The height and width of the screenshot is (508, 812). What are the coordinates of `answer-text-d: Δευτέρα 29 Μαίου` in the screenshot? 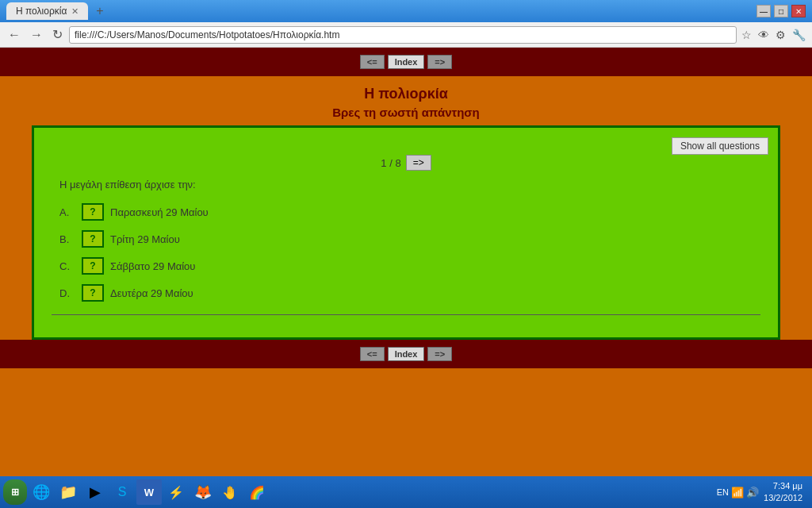 It's located at (152, 294).